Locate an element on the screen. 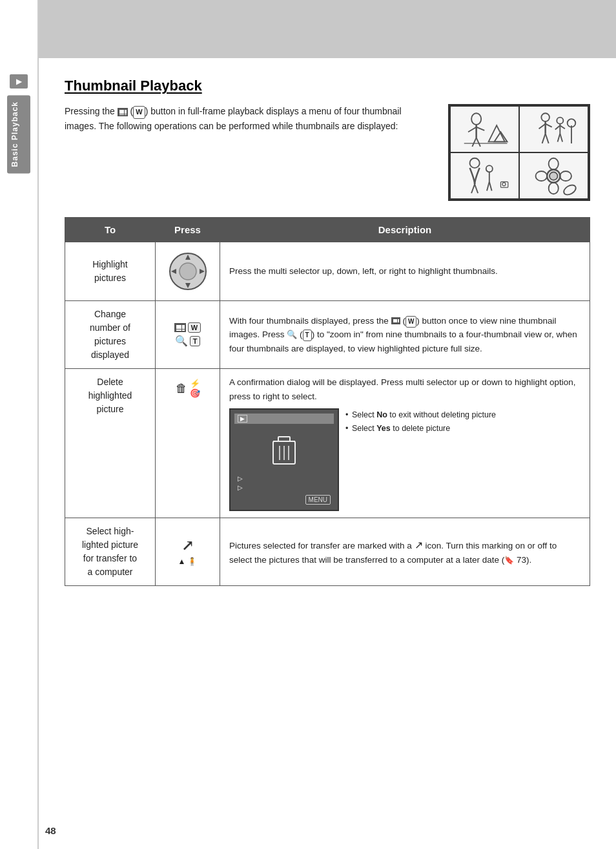  desc-text-transfer: Pictures selected for transfer are marke… is located at coordinates (405, 552).